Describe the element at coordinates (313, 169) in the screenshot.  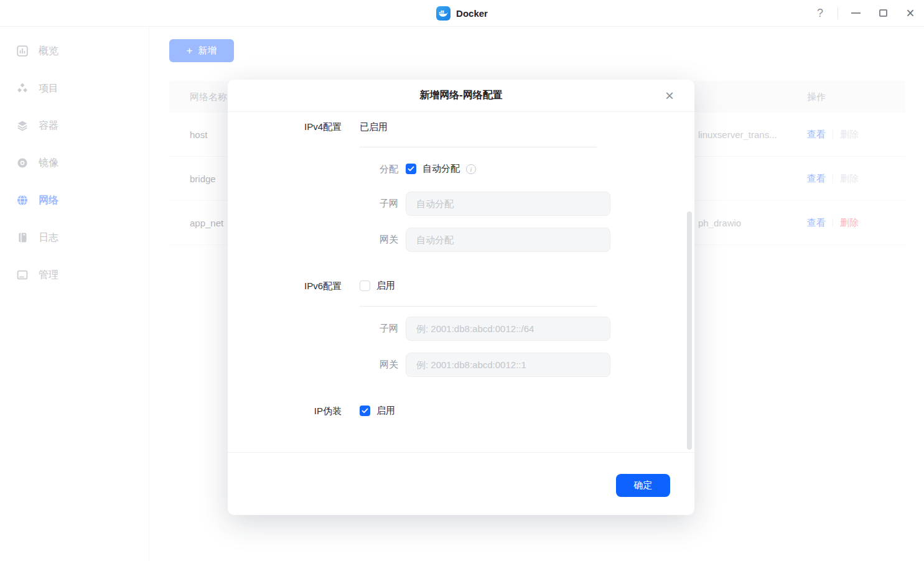
I see `ipv4-assign-label: 分配` at that location.